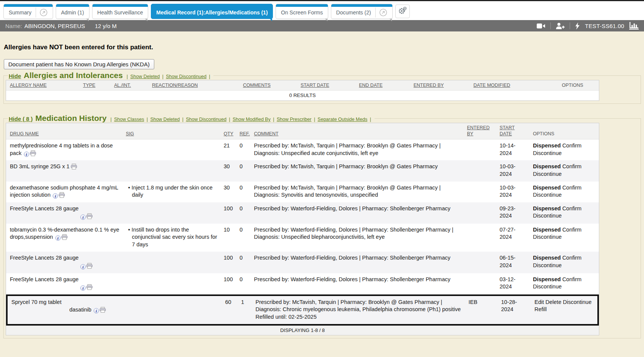  I want to click on col-drug-name: DRUG NAME, so click(64, 134).